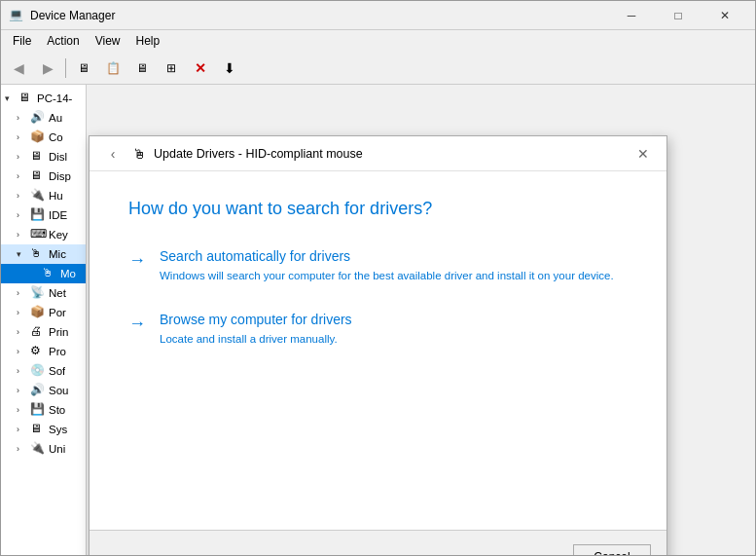 The image size is (756, 556). I want to click on browse-content: Browse my computer for drivers Locate an…, so click(256, 329).